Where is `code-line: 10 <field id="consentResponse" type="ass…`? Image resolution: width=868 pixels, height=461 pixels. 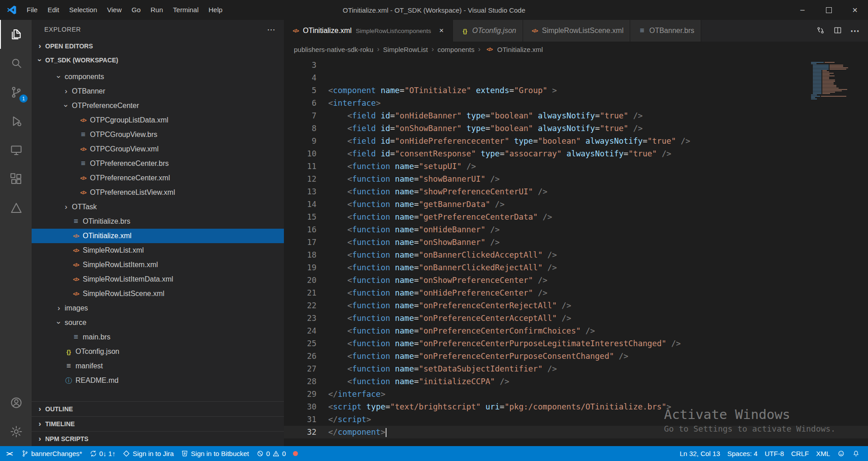 code-line: 10 <field id="consentResponse" type="ass… is located at coordinates (576, 154).